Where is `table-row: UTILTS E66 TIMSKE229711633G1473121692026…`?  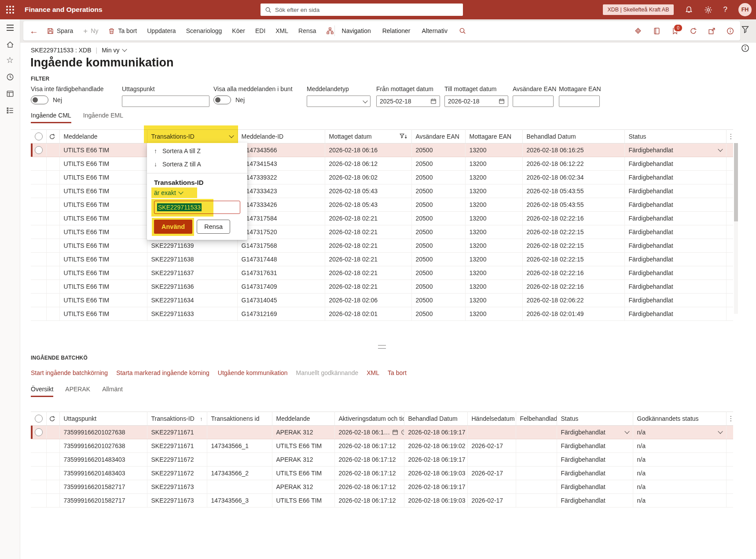 table-row: UTILTS E66 TIMSKE229711633G1473121692026… is located at coordinates (382, 314).